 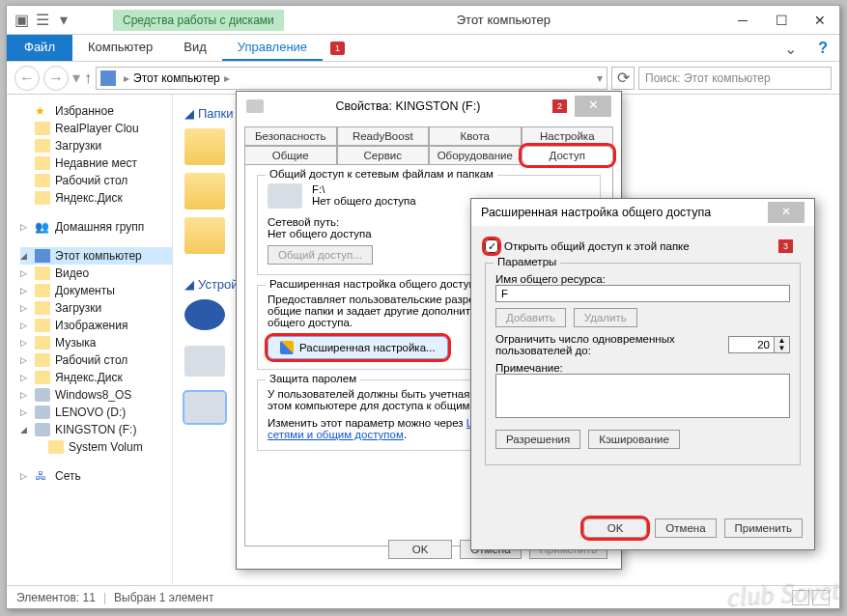 I want to click on help-icon: ?, so click(x=823, y=48).